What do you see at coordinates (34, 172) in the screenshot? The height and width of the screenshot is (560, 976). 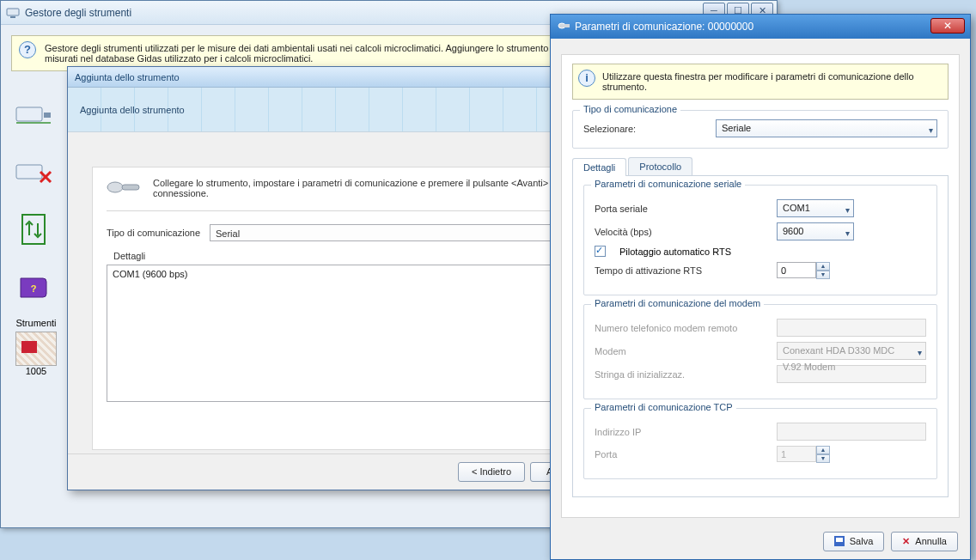 I see `tool-device-remove-icon` at bounding box center [34, 172].